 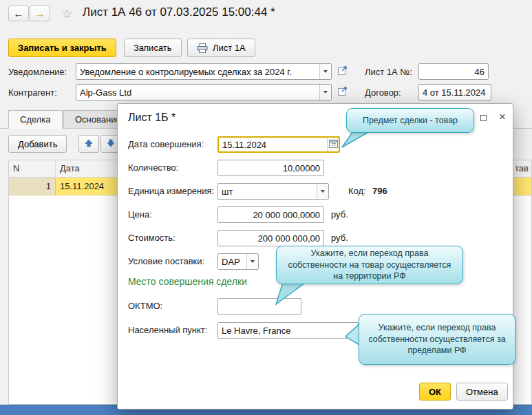 What do you see at coordinates (482, 392) in the screenshot?
I see `cancel-button: Отмена` at bounding box center [482, 392].